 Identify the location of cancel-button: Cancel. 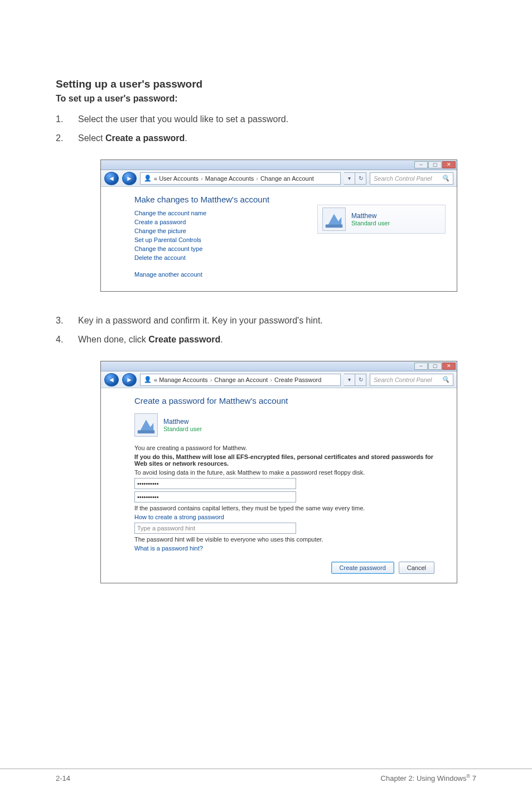
(417, 568).